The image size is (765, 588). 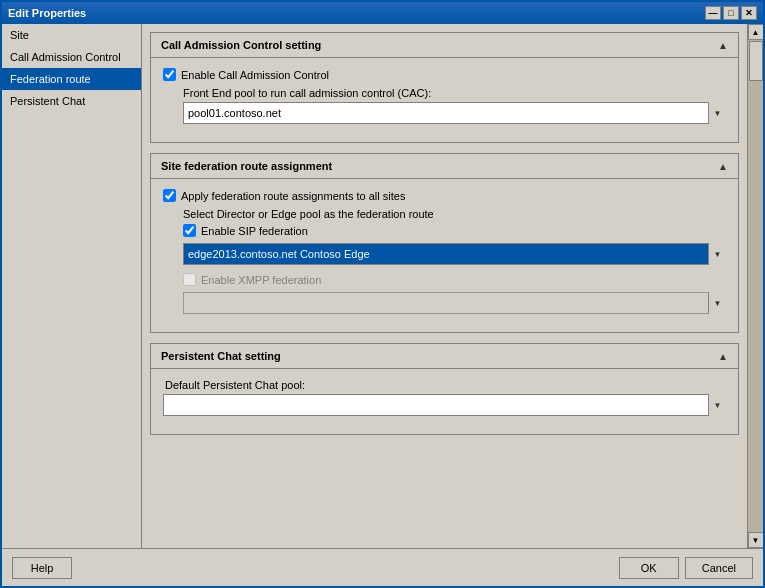 What do you see at coordinates (454, 254) in the screenshot?
I see `sip-pool-dropdown-row: edge2013.contoso.net Contoso Edge ▼` at bounding box center [454, 254].